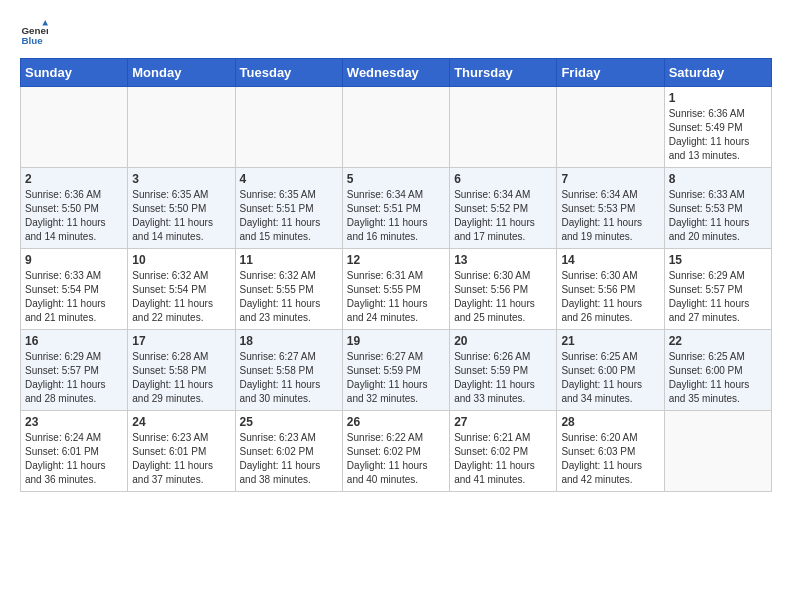  What do you see at coordinates (288, 208) in the screenshot?
I see `calendar-cell: 4 Sunrise: 6:35 AMSunset: 5:51 PMDayligh…` at bounding box center [288, 208].